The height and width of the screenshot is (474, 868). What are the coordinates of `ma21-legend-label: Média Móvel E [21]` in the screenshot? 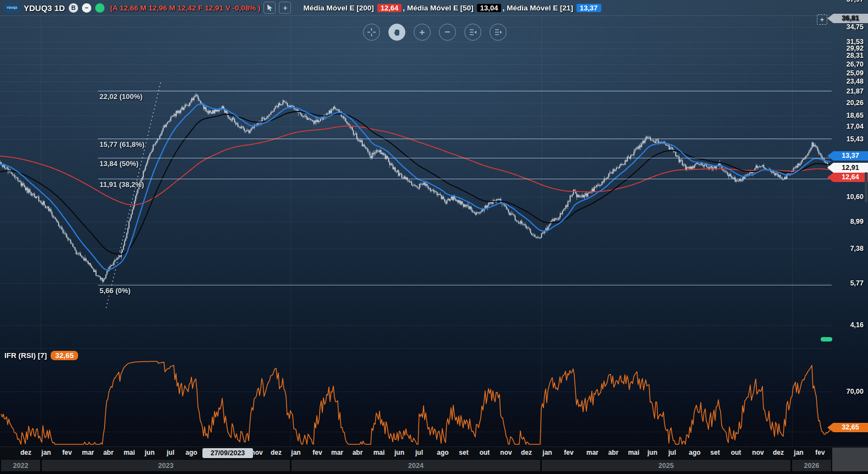 It's located at (540, 8).